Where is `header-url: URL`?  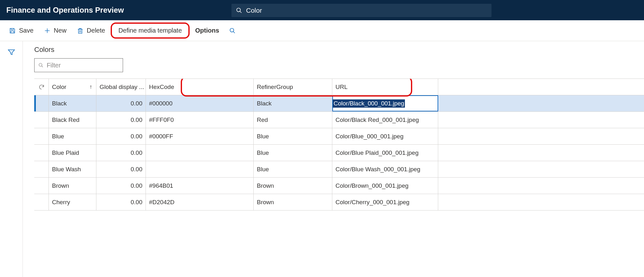 header-url: URL is located at coordinates (385, 87).